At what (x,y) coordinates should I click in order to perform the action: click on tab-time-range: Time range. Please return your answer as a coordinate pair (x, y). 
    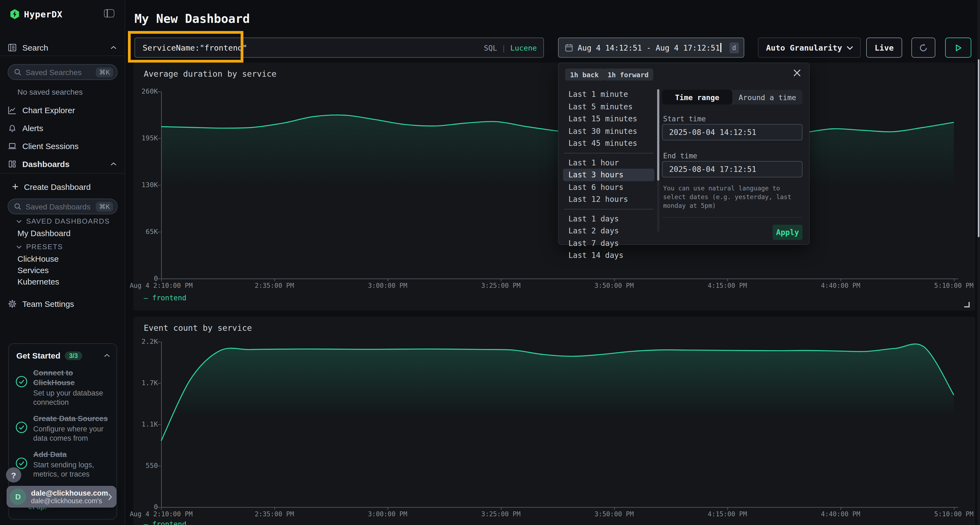
    Looking at the image, I should click on (697, 97).